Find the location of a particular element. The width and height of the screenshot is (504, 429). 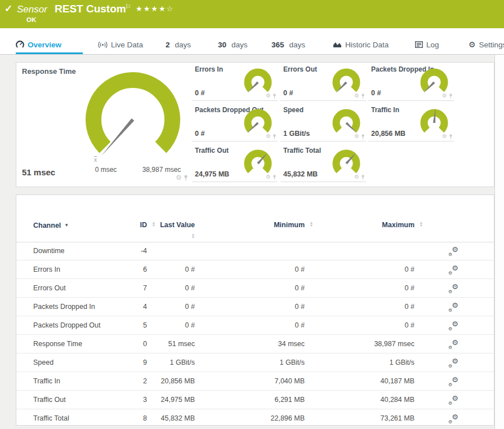

response-time-title: Response Time is located at coordinates (49, 71).